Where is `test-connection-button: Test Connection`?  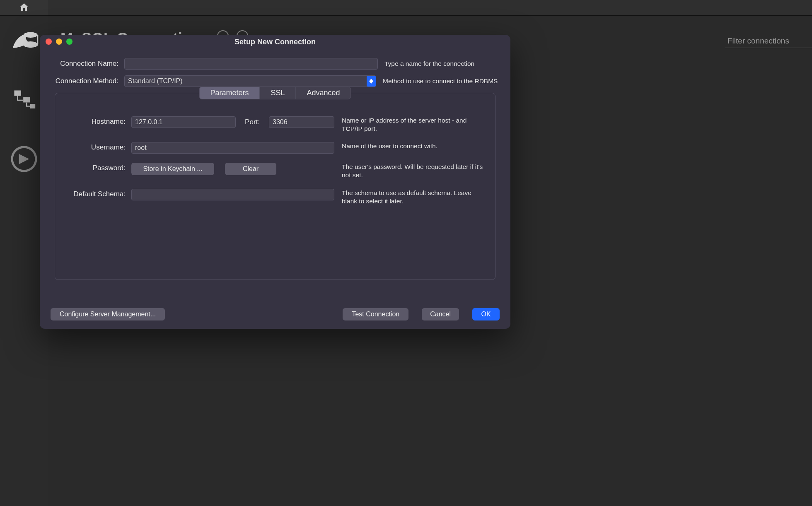 test-connection-button: Test Connection is located at coordinates (375, 314).